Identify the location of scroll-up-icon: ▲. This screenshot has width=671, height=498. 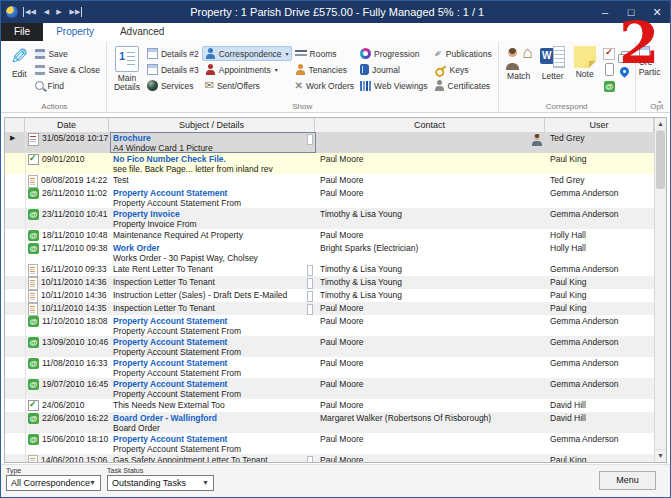
(660, 124).